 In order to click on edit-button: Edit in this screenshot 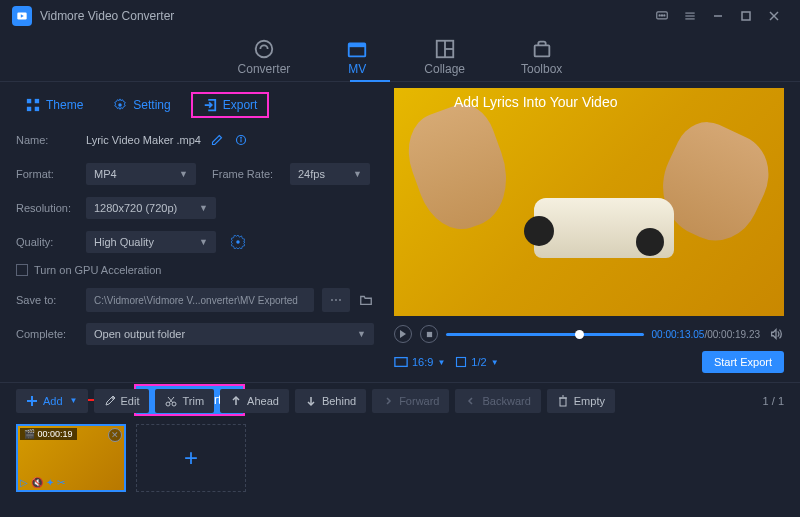, I will do `click(122, 401)`.